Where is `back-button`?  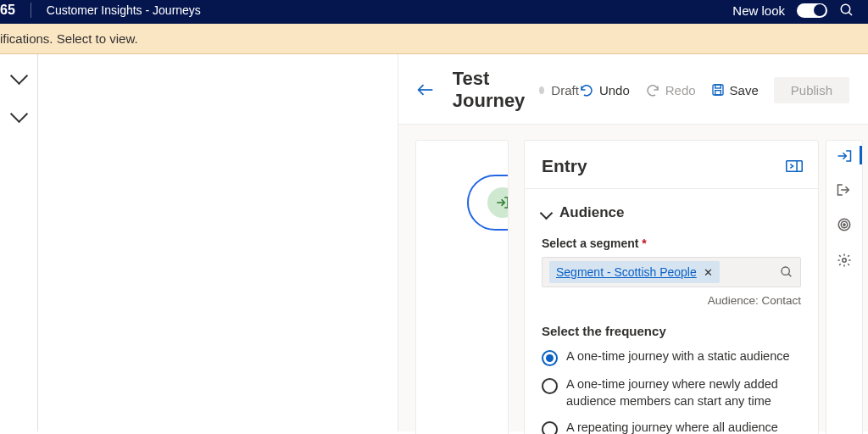
back-button is located at coordinates (426, 90).